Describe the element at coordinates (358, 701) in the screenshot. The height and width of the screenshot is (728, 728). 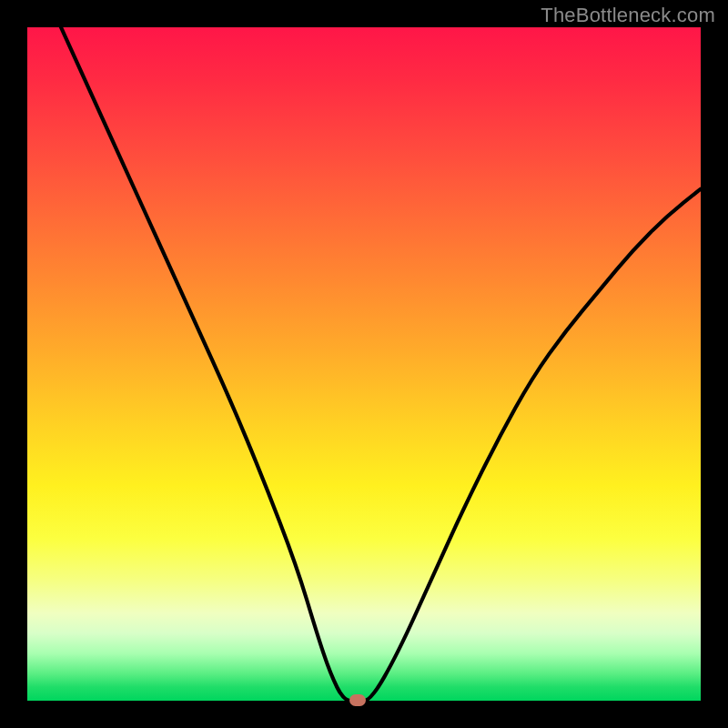
I see `optimal-point-marker` at that location.